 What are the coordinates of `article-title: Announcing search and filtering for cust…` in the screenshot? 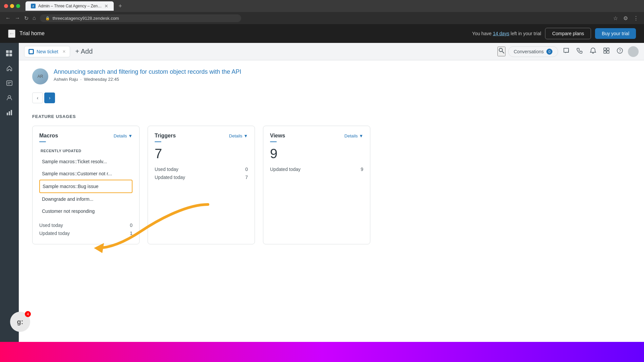 It's located at (148, 72).